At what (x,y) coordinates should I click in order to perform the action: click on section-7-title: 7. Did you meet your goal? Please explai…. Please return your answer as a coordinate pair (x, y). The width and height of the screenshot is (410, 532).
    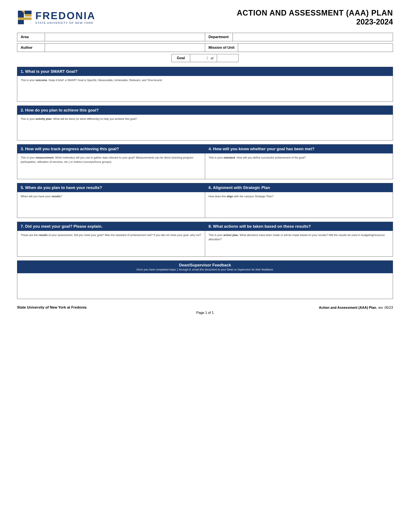
    Looking at the image, I should click on (111, 227).